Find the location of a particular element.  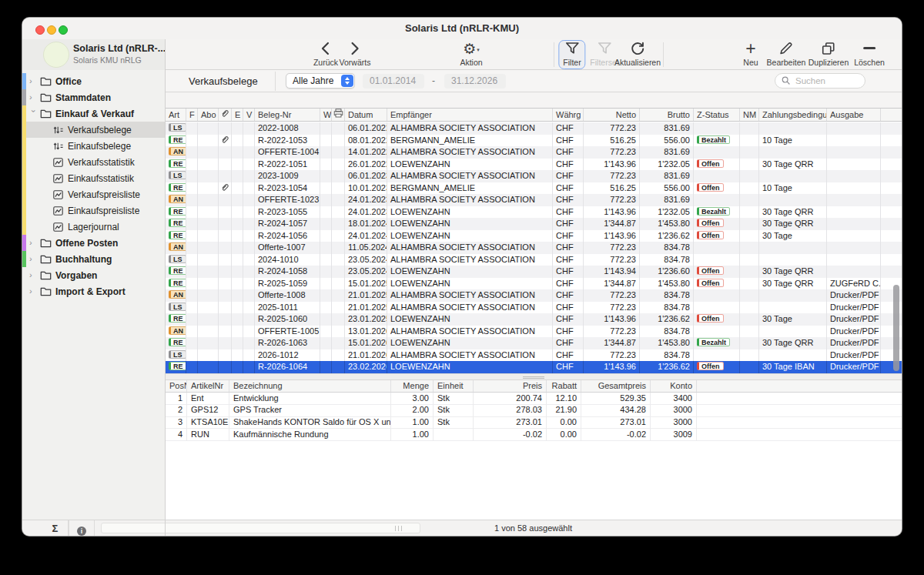

titlebar: Solaris Ltd (nRLR-KMU) is located at coordinates (462, 28).